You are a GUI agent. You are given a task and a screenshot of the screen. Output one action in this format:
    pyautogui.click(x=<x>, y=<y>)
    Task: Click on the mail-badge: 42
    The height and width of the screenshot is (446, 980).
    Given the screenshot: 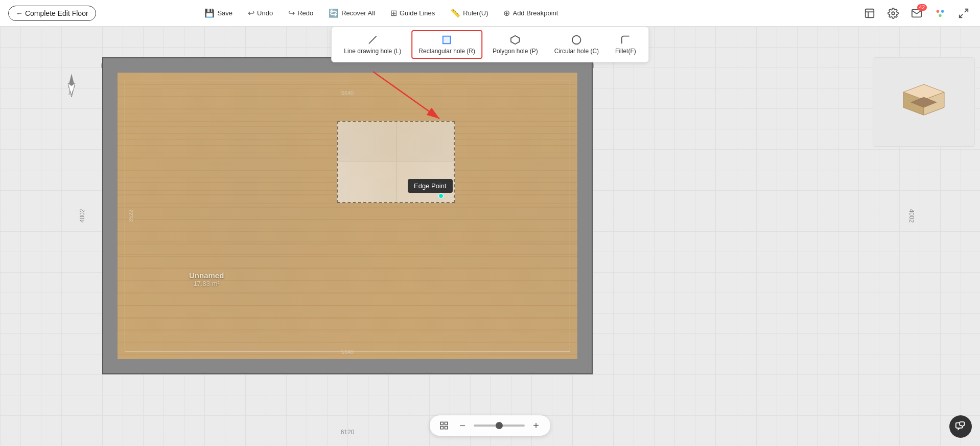 What is the action you would take?
    pyautogui.click(x=922, y=7)
    